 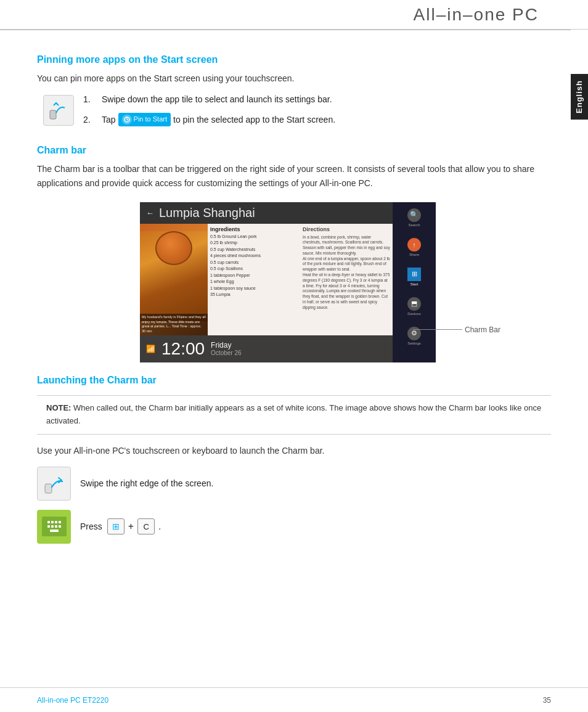 I want to click on charm-search-label: Search, so click(x=414, y=225).